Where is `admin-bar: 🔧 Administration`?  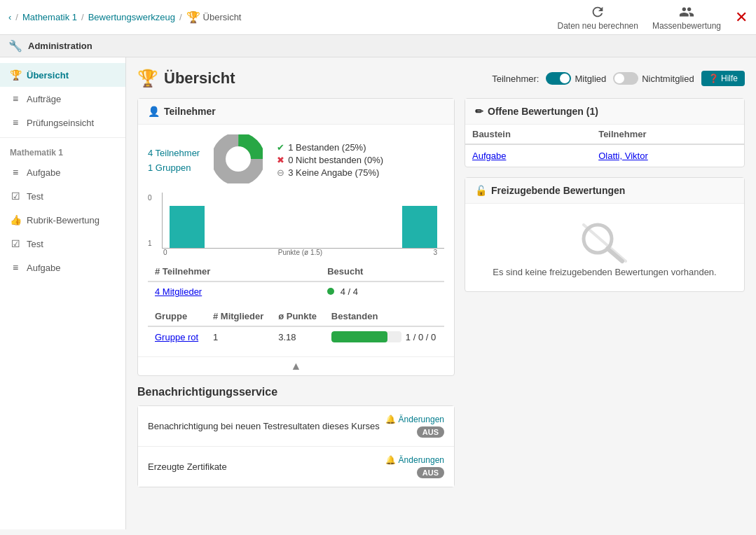 admin-bar: 🔧 Administration is located at coordinates (378, 46).